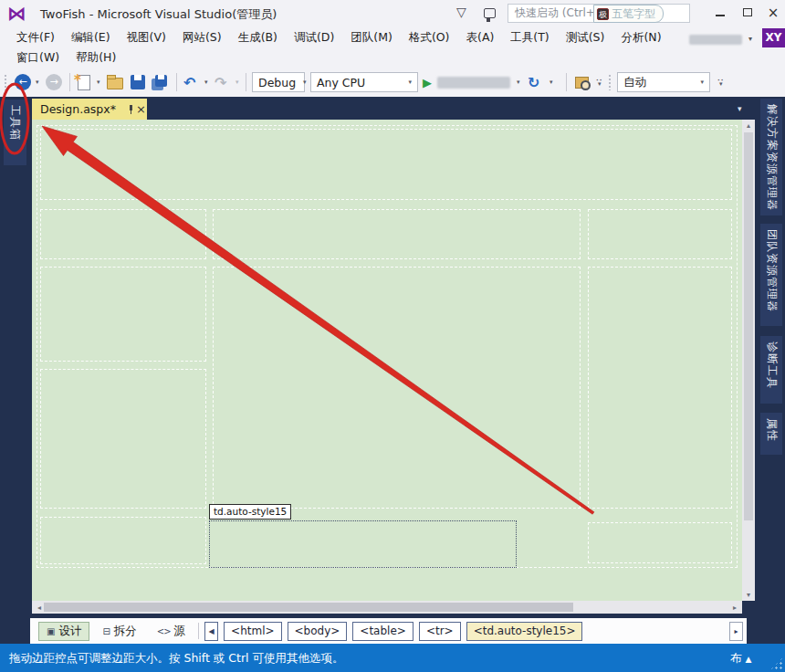  What do you see at coordinates (462, 12) in the screenshot?
I see `notifications-filter-icon: ▽` at bounding box center [462, 12].